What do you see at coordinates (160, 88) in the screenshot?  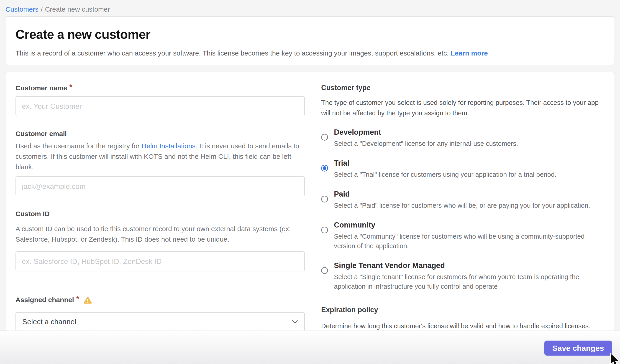 I see `customer-name-label: Customer name *` at bounding box center [160, 88].